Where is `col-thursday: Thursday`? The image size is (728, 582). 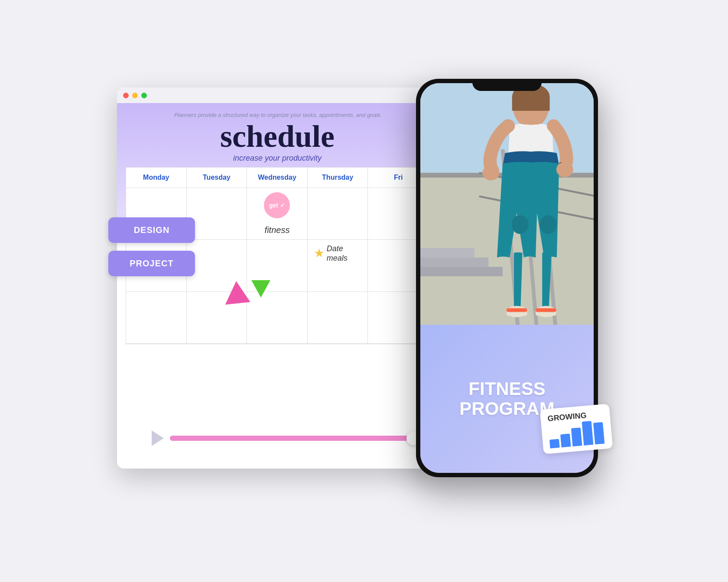 col-thursday: Thursday is located at coordinates (338, 178).